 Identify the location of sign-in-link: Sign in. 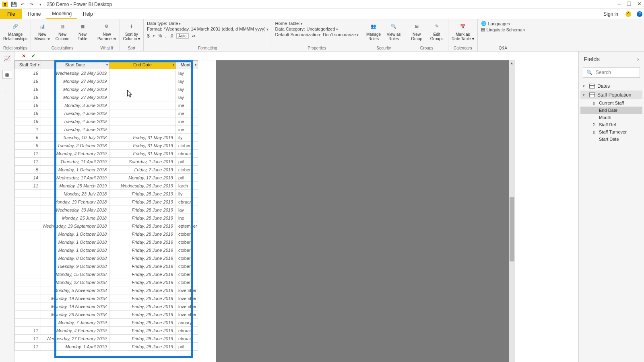
(611, 14).